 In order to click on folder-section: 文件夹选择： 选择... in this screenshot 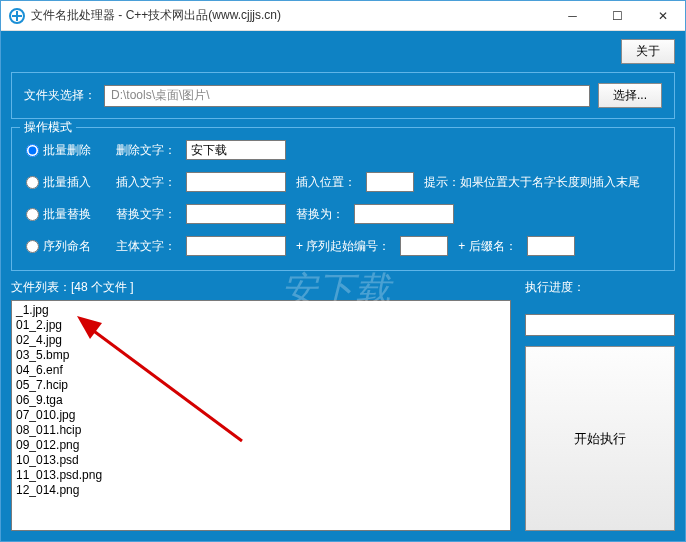, I will do `click(343, 96)`.